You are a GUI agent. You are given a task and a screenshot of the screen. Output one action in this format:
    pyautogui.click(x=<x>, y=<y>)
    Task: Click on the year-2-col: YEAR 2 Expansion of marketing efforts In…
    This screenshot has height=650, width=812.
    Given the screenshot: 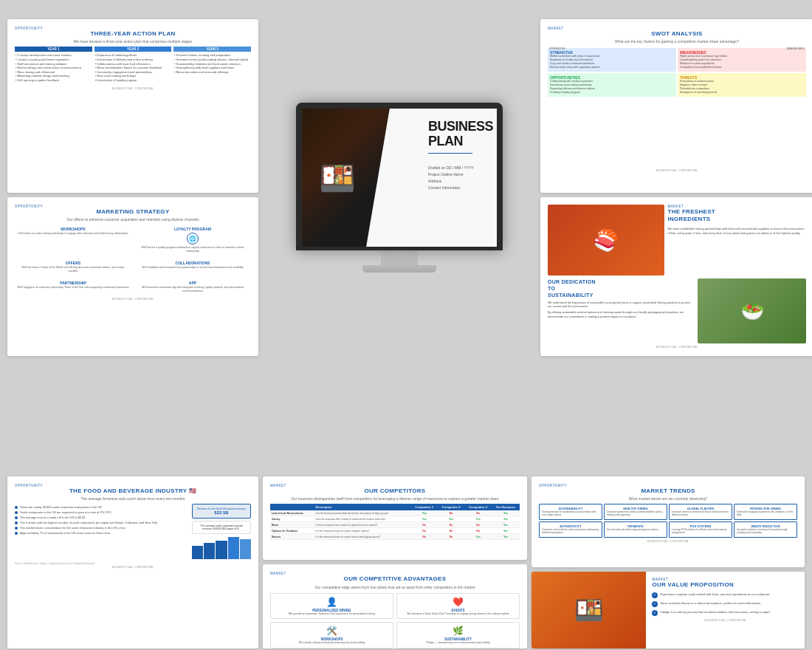 What is the action you would take?
    pyautogui.click(x=133, y=65)
    